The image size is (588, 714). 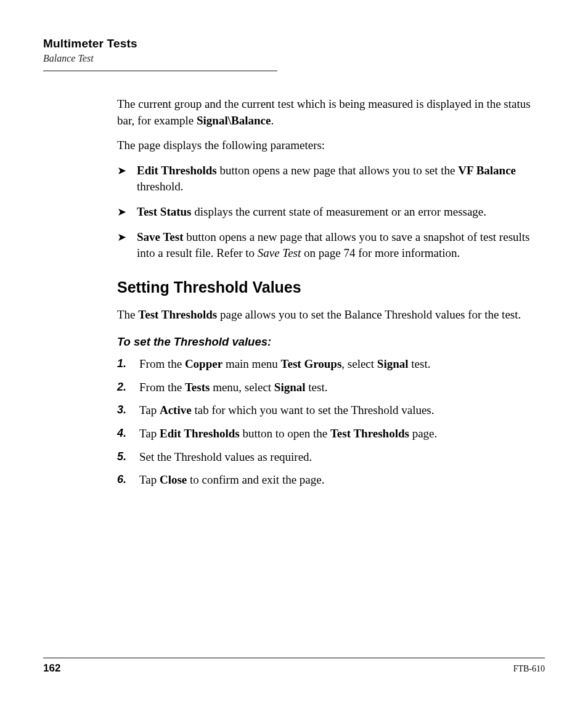 I want to click on bold-text: Copper, so click(x=203, y=363).